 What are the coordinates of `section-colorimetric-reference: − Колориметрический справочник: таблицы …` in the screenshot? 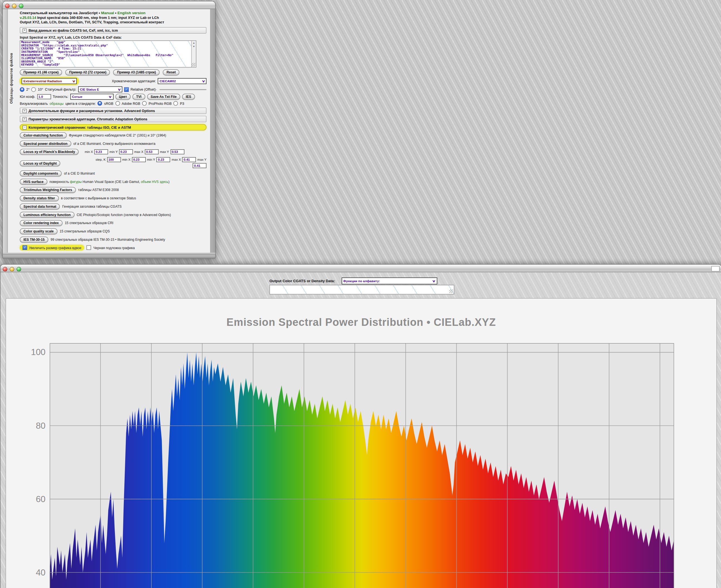 It's located at (113, 127).